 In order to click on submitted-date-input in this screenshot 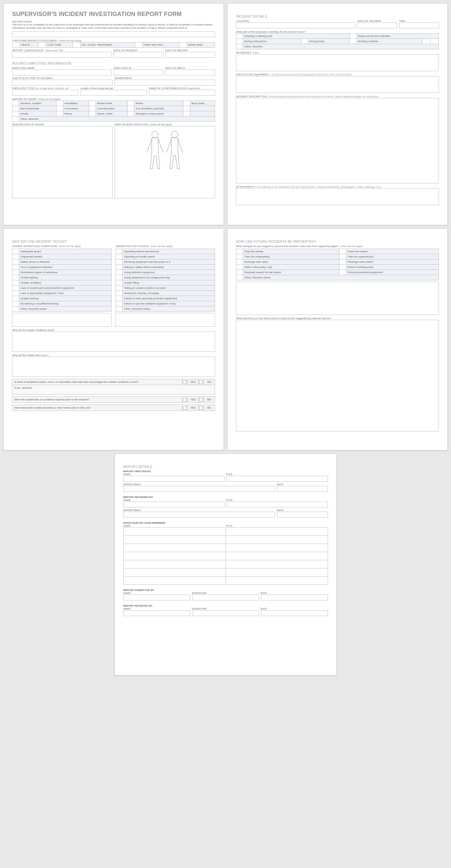, I will do `click(295, 597)`.